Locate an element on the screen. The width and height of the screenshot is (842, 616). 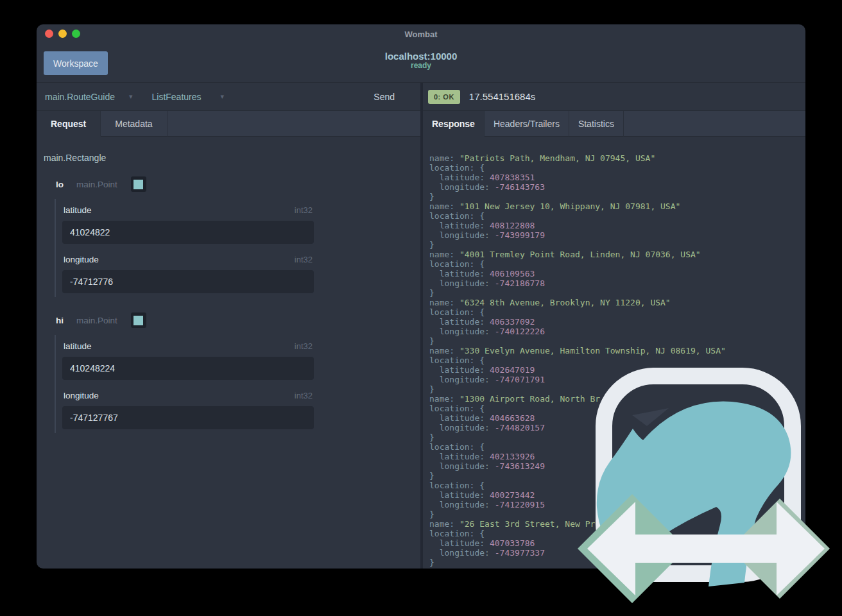
lo-longitude-input is located at coordinates (188, 282).